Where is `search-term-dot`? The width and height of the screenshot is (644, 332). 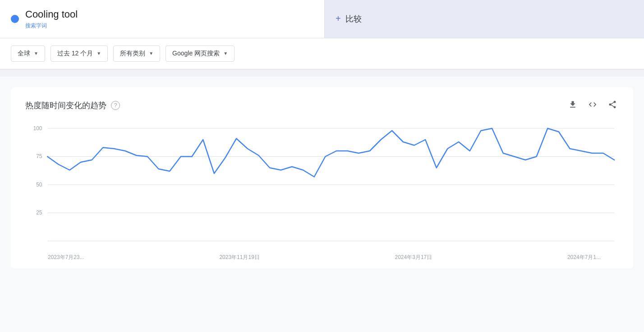
search-term-dot is located at coordinates (15, 19).